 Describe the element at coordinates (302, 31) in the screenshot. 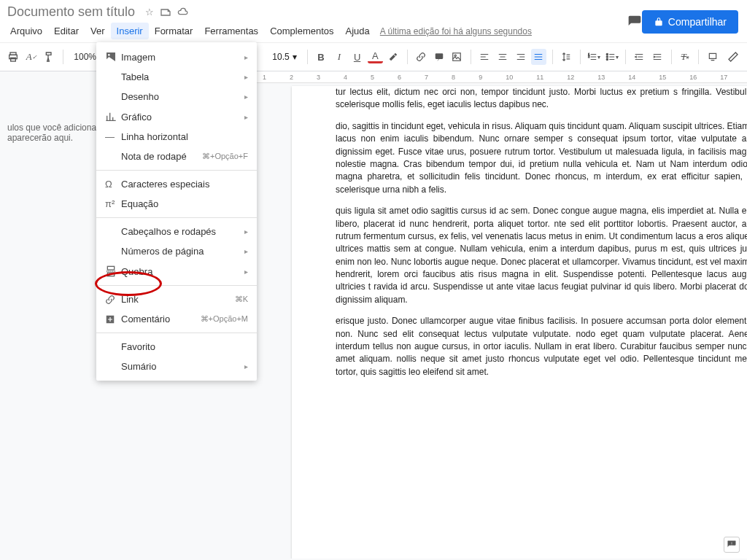

I see `menu-complementos: Complementos` at that location.